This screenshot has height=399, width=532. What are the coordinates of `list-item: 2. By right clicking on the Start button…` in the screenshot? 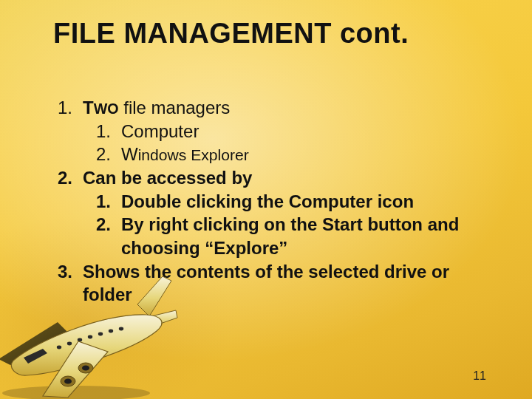 It's located at (296, 236).